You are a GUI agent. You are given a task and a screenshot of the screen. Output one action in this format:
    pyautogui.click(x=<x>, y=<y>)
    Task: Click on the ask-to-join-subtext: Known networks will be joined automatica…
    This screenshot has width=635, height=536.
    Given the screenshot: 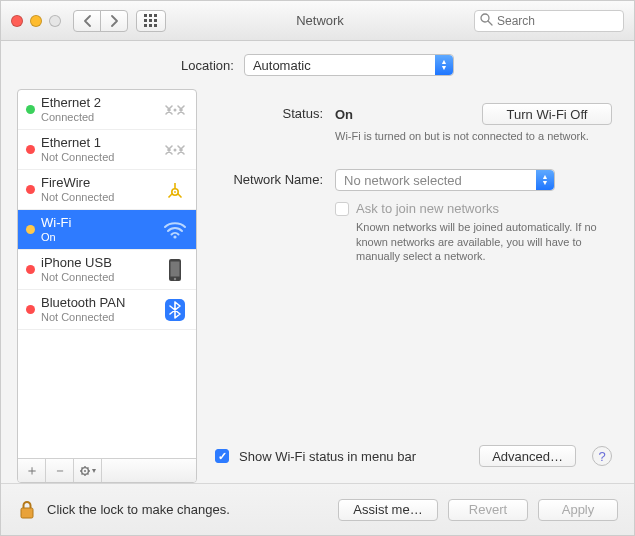 What is the action you would take?
    pyautogui.click(x=481, y=242)
    